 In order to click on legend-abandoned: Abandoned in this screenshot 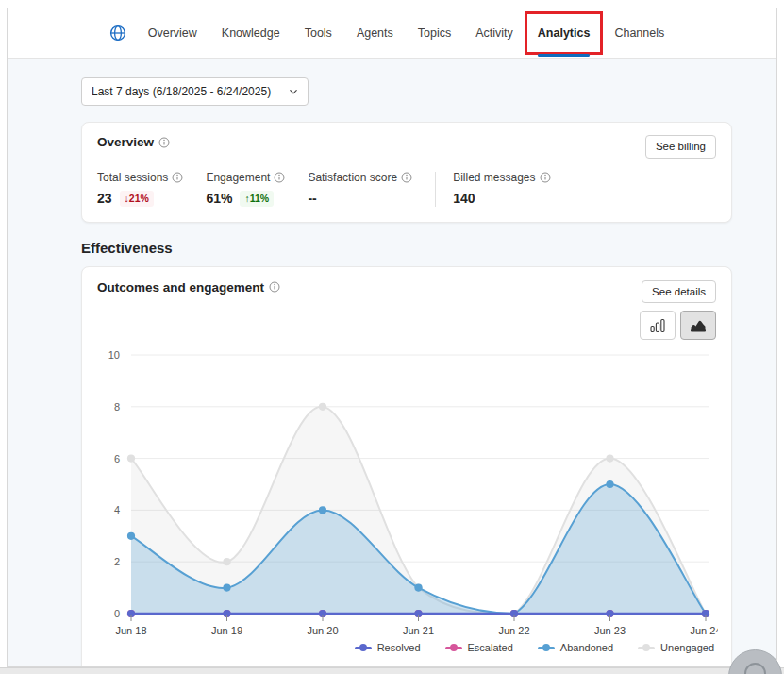, I will do `click(575, 648)`.